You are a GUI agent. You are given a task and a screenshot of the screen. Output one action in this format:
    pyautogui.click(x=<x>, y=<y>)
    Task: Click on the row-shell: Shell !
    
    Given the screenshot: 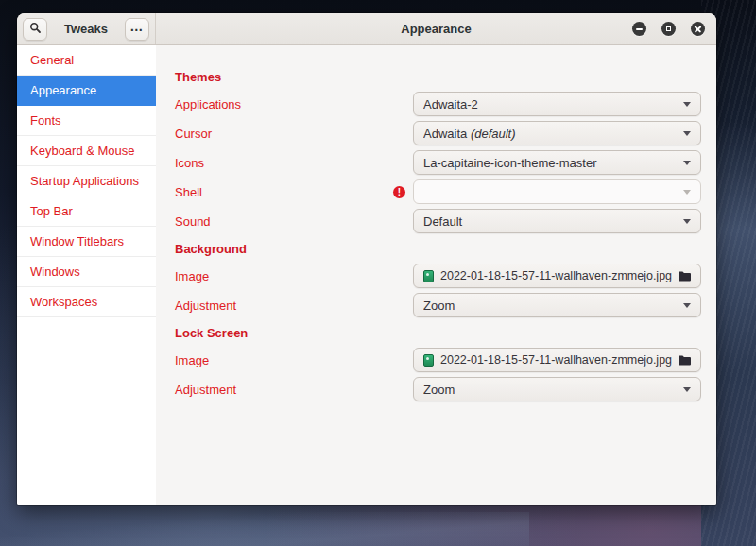 What is the action you would take?
    pyautogui.click(x=438, y=192)
    